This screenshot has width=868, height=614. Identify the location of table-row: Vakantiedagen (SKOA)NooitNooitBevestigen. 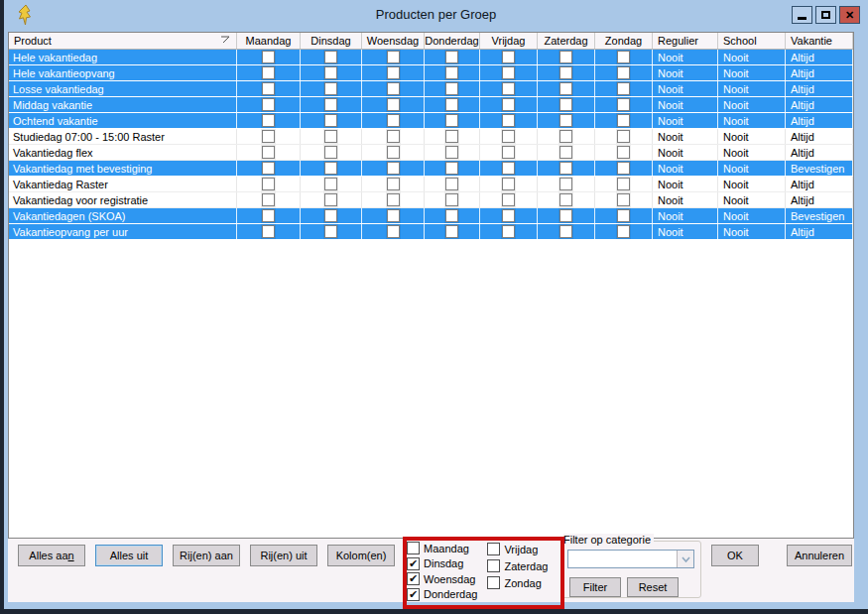
(431, 216).